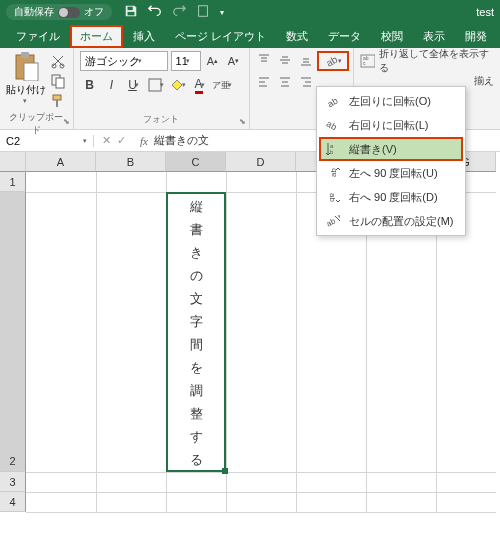 This screenshot has height=539, width=500. Describe the element at coordinates (333, 125) in the screenshot. I see `rotate-cw-icon: ab` at that location.